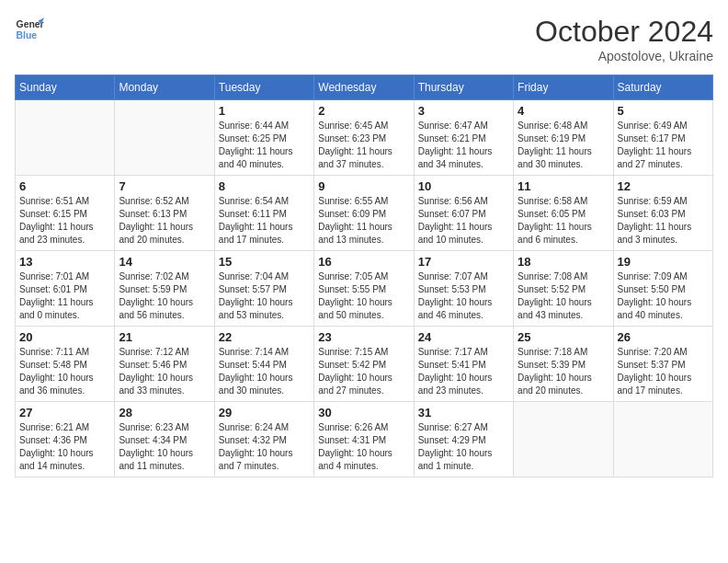 This screenshot has width=728, height=563. Describe the element at coordinates (29, 29) in the screenshot. I see `logo: General Blue` at that location.